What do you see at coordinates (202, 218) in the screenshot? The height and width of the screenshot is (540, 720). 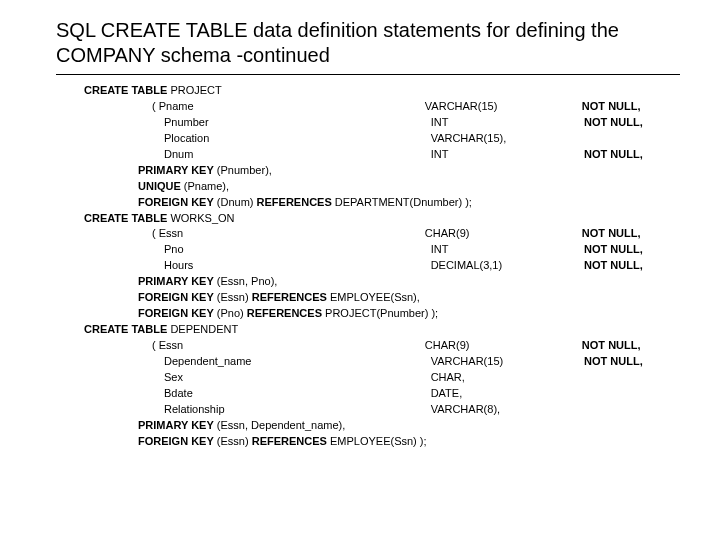 I see `table-name: WORKS_ON` at bounding box center [202, 218].